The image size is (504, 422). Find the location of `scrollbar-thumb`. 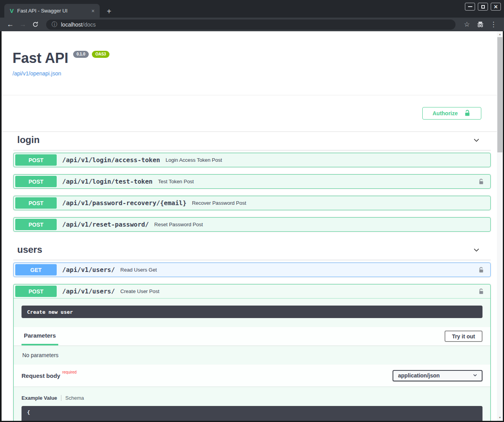

scrollbar-thumb is located at coordinates (500, 95).